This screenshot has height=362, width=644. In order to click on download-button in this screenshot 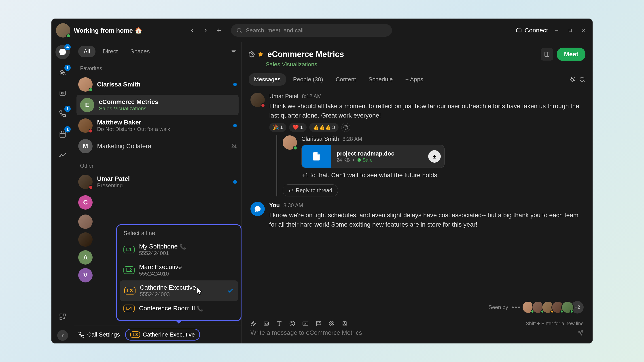, I will do `click(434, 156)`.